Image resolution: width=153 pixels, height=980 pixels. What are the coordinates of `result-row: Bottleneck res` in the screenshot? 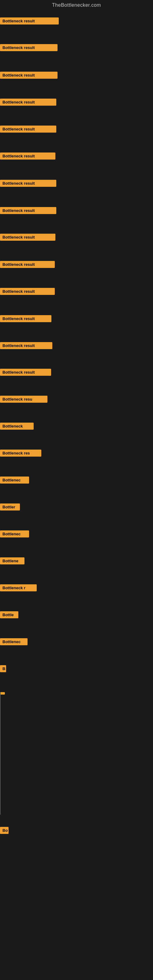 It's located at (21, 453).